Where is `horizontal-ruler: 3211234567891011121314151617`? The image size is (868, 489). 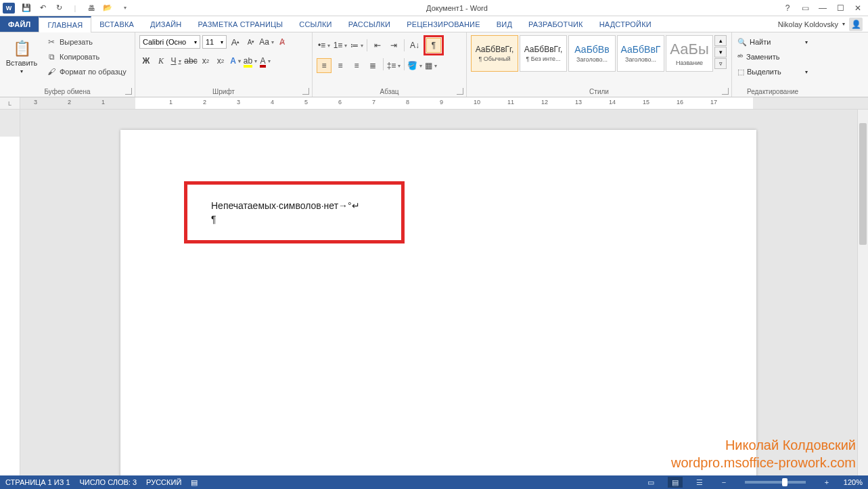
horizontal-ruler: 3211234567891011121314151617 is located at coordinates (444, 103).